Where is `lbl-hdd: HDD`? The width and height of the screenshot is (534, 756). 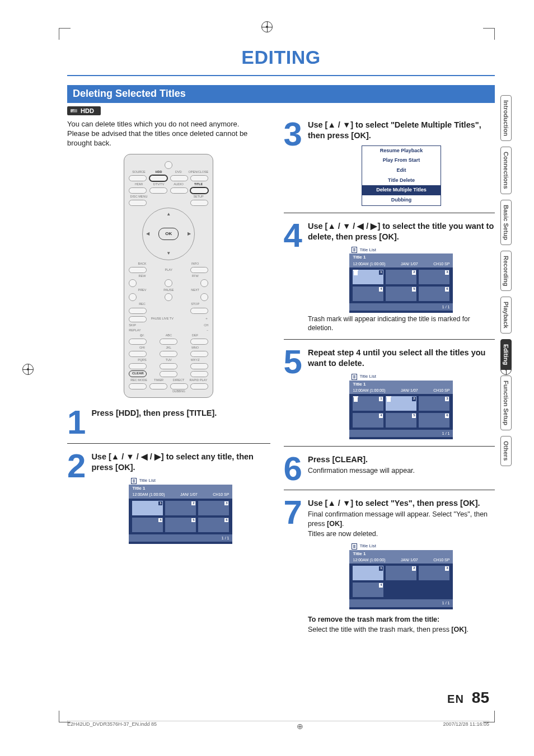
lbl-hdd: HDD is located at coordinates (159, 172).